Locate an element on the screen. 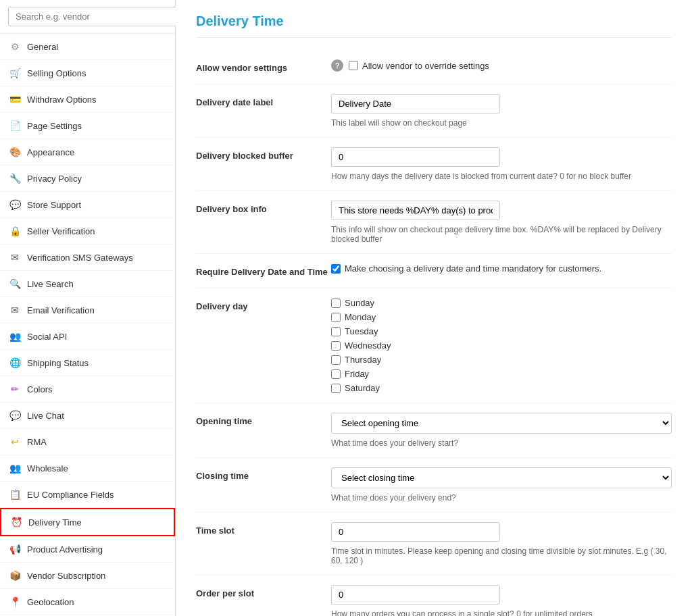  selling-options-icon: 🛒 is located at coordinates (15, 73).